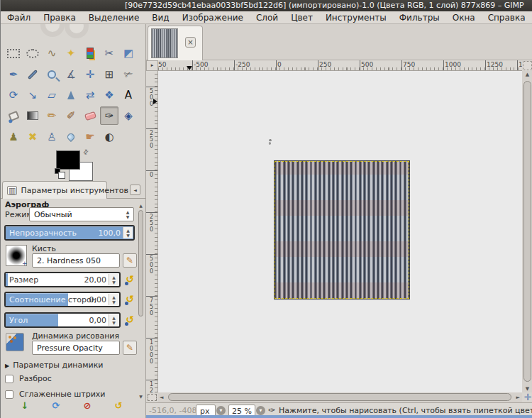 The width and height of the screenshot is (532, 418). What do you see at coordinates (90, 75) in the screenshot?
I see `tool-move-icon: ✛` at bounding box center [90, 75].